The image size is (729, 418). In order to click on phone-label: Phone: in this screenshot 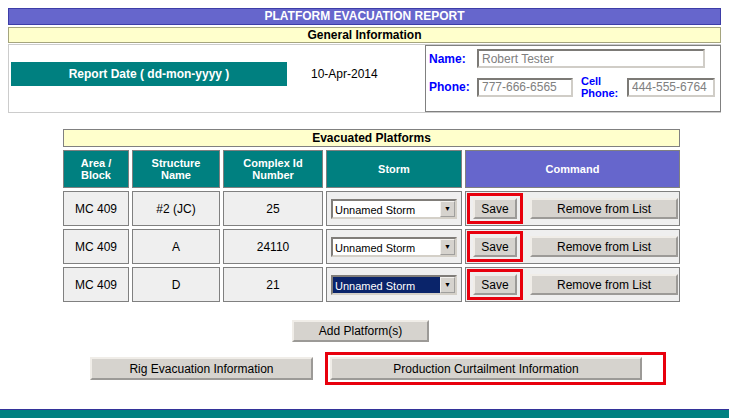, I will do `click(453, 87)`.